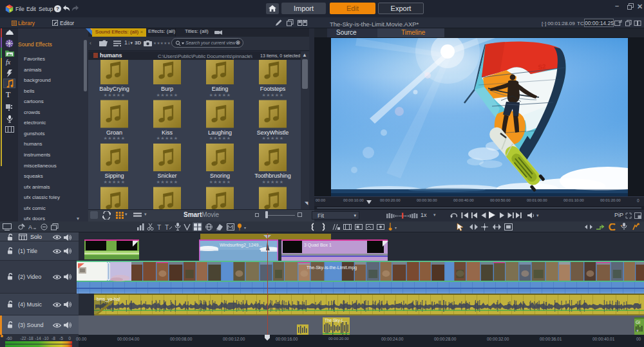 The image size is (644, 347). What do you see at coordinates (638, 322) in the screenshot?
I see `svg-text: Gl` at bounding box center [638, 322].